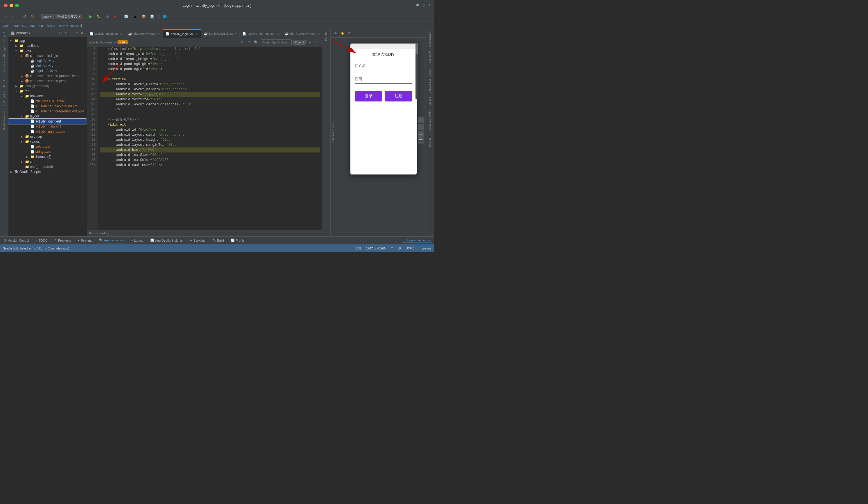 This screenshot has width=868, height=504. I want to click on logcat-tab: ≡ Logcat, so click(137, 240).